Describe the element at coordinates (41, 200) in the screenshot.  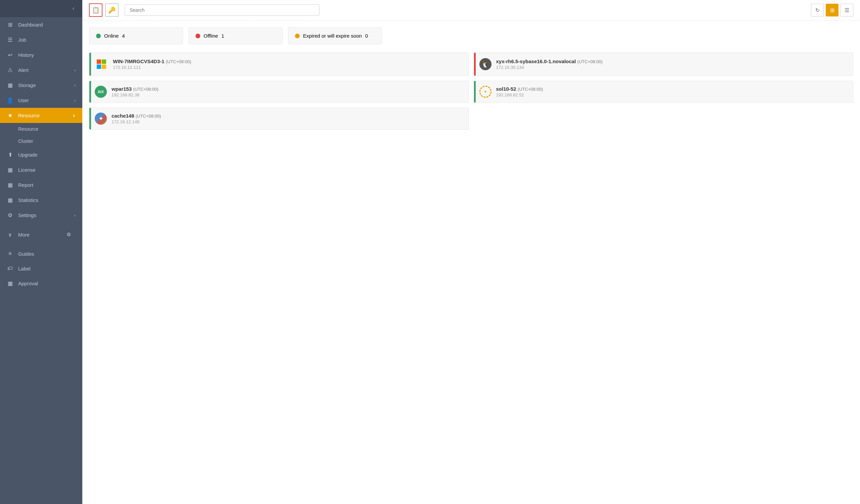
I see `sidebar-item-statistics: ▦ Statistics` at that location.